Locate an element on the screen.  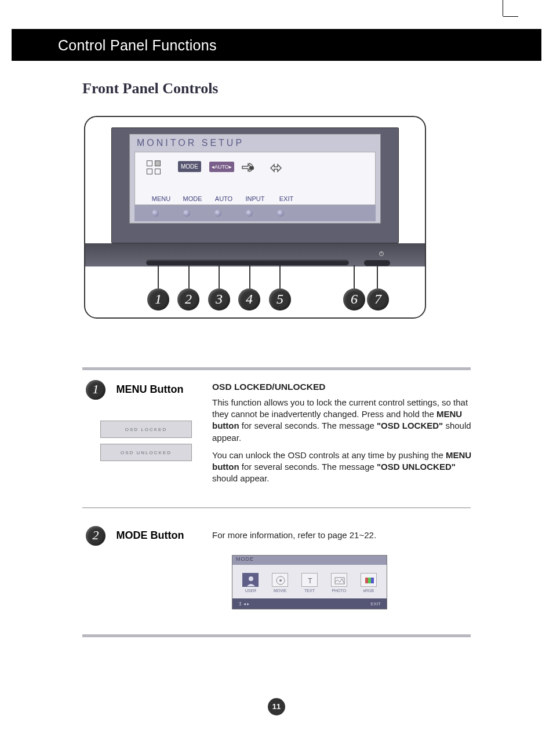
auto-icon: ◂AUTO▸ is located at coordinates (218, 168).